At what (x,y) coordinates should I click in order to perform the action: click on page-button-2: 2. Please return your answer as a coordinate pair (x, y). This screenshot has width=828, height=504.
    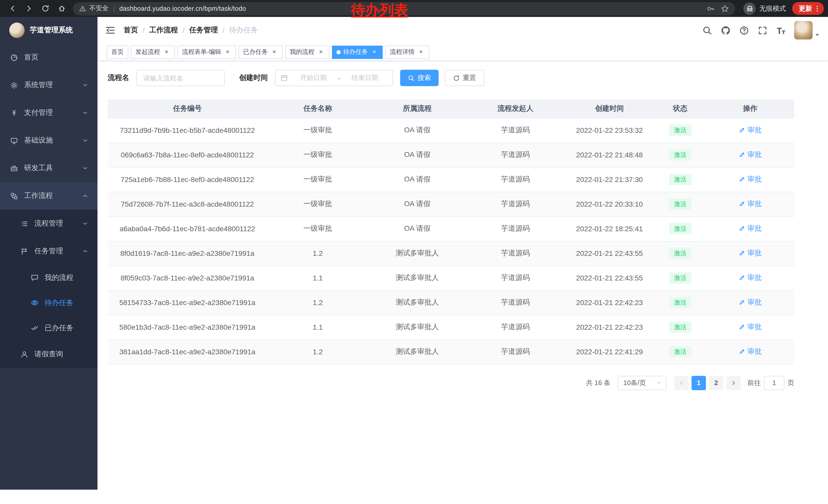
    Looking at the image, I should click on (716, 383).